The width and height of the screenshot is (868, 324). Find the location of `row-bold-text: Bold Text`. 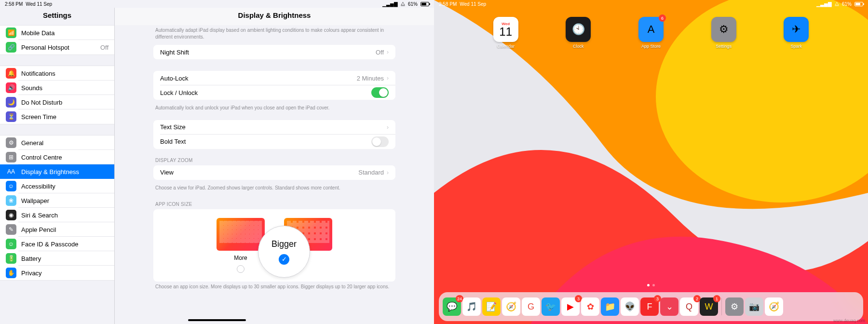

row-bold-text: Bold Text is located at coordinates (274, 142).